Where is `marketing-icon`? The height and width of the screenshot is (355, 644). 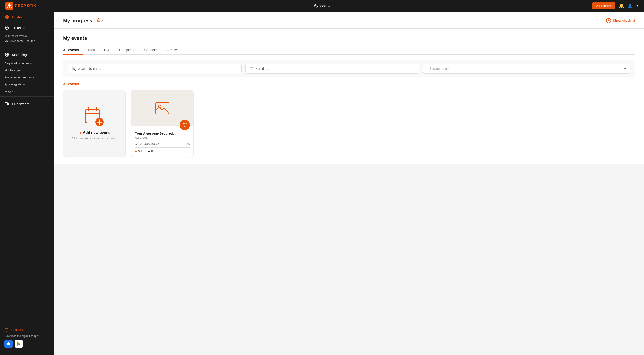 marketing-icon is located at coordinates (7, 54).